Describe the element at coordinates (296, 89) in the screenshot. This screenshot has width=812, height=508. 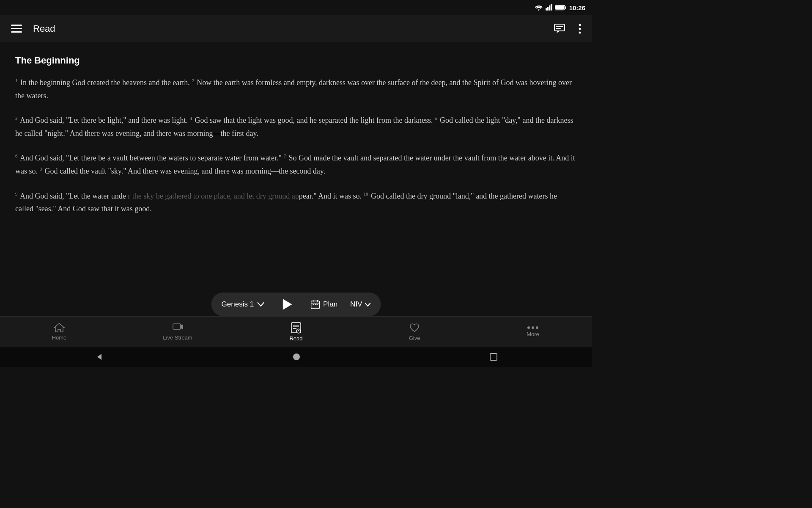
I see `verse-block-1: 1 In the beginning God created the heave…` at that location.